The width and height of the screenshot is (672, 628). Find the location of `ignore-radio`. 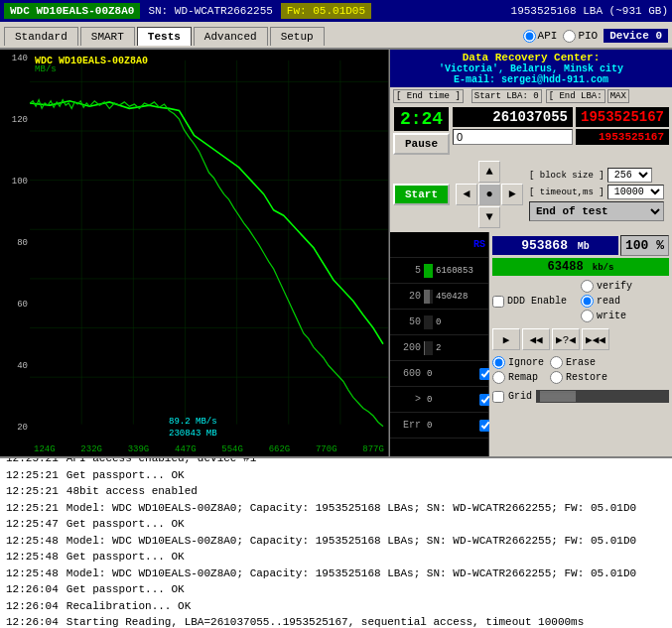

ignore-radio is located at coordinates (498, 363).